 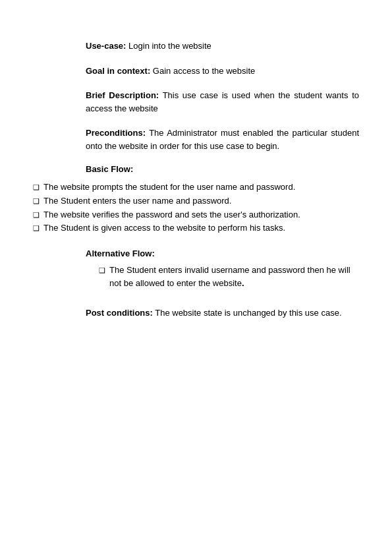 What do you see at coordinates (223, 277) in the screenshot?
I see `alternative-flow-list: The Student enters invalid username and …` at bounding box center [223, 277].